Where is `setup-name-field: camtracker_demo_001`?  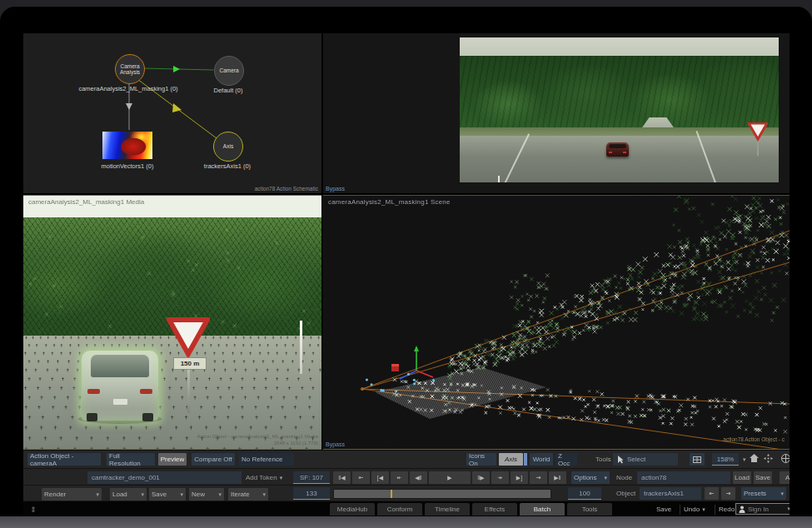
setup-name-field: camtracker_demo_001 is located at coordinates (165, 478).